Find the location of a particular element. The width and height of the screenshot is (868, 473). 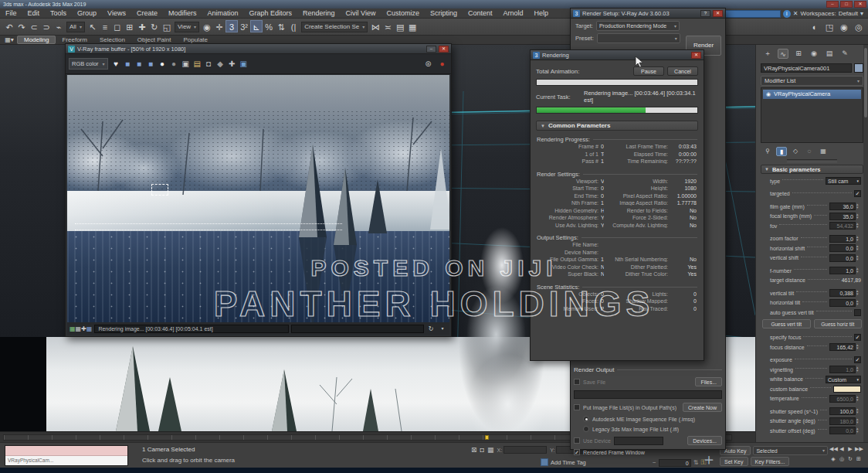

menu-content: Content is located at coordinates (480, 14).